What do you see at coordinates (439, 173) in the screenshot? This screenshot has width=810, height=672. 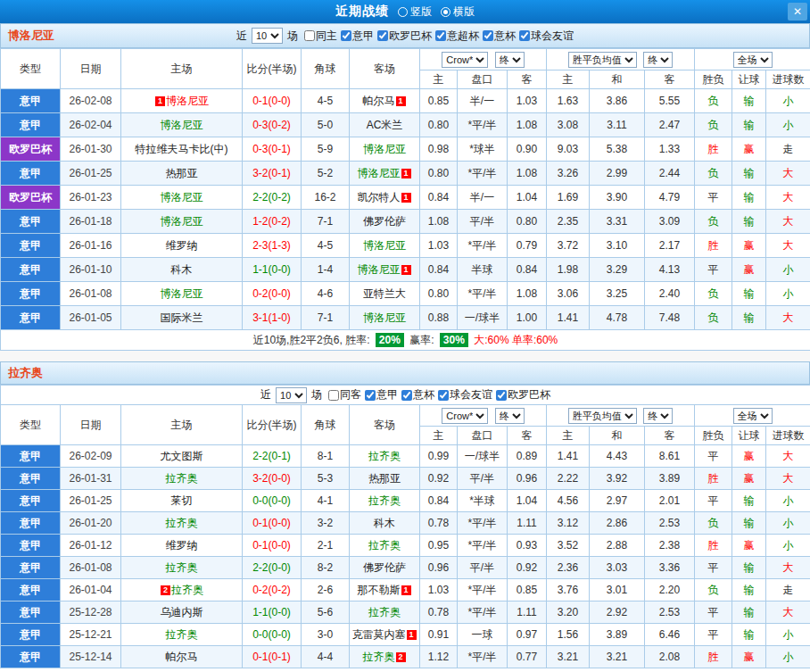 I see `asian-home-odds-cell: 0.80` at bounding box center [439, 173].